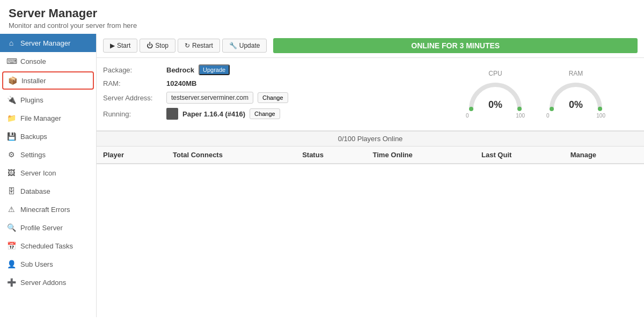  Describe the element at coordinates (11, 264) in the screenshot. I see `sub-users-icon: 👤` at that location.